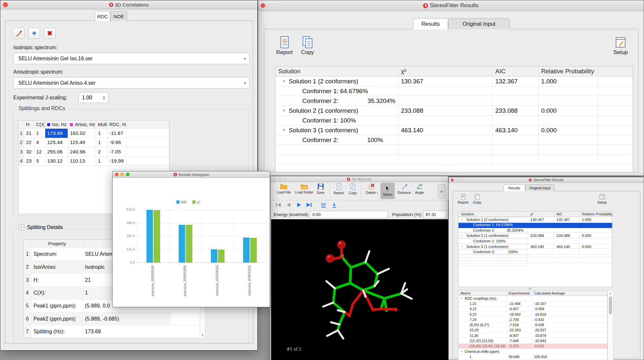 Image resolution: width=644 pixels, height=360 pixels. I want to click on molecule-viewport: #1 of 2, so click(360, 290).